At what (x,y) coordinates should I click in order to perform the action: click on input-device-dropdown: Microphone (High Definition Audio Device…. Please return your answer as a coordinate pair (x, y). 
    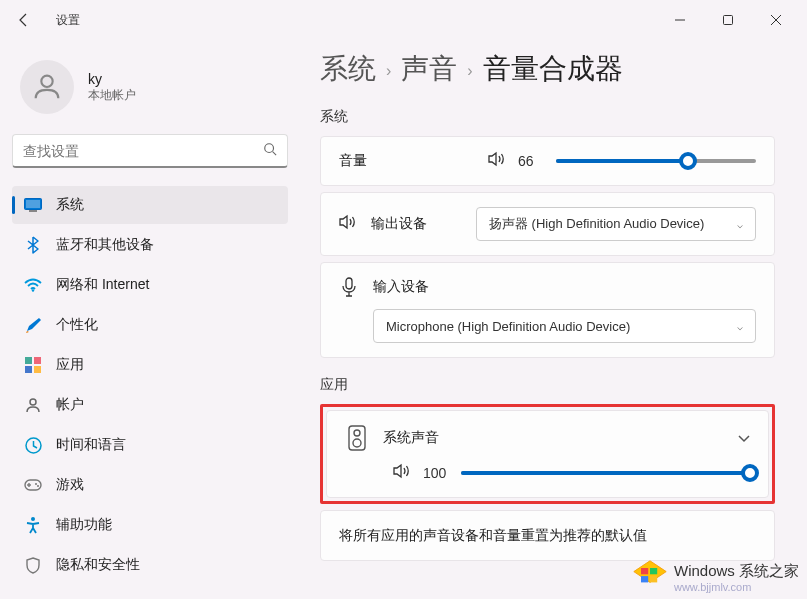
    Looking at the image, I should click on (564, 326).